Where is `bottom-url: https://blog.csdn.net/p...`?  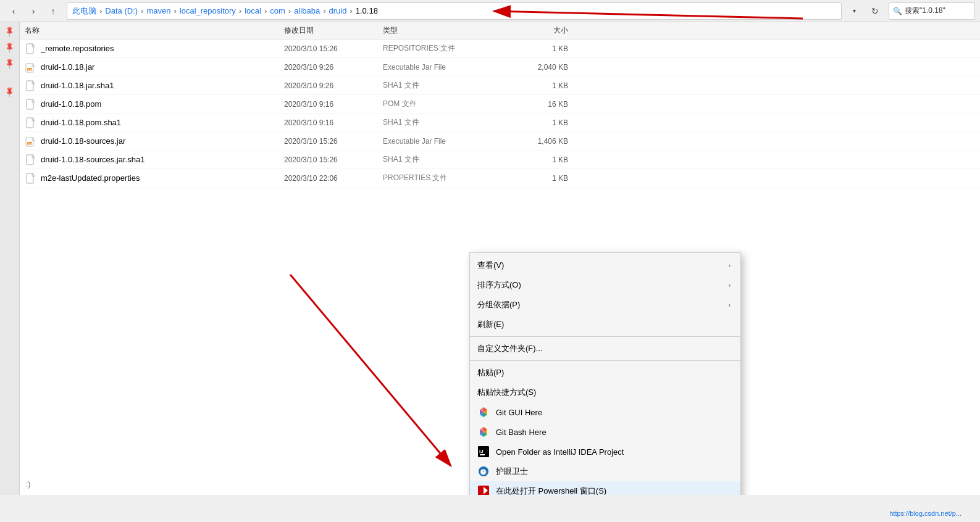
bottom-url: https://blog.csdn.net/p... is located at coordinates (925, 513).